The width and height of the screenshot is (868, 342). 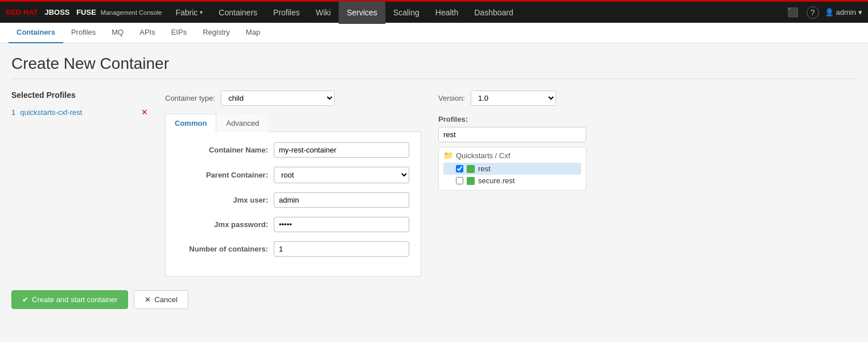 What do you see at coordinates (846, 13) in the screenshot?
I see `user-name: admin` at bounding box center [846, 13].